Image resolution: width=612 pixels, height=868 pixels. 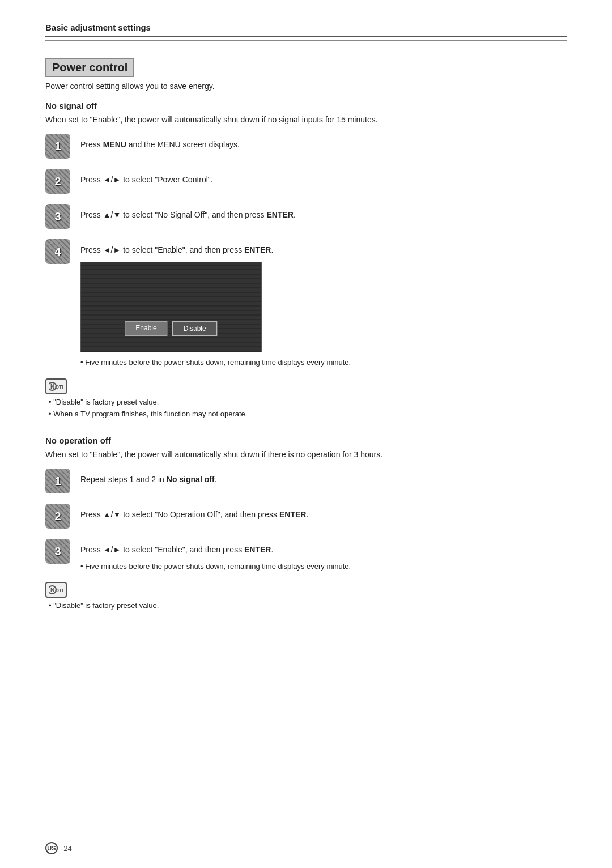 What do you see at coordinates (90, 68) in the screenshot?
I see `power-control-title: Power control` at bounding box center [90, 68].